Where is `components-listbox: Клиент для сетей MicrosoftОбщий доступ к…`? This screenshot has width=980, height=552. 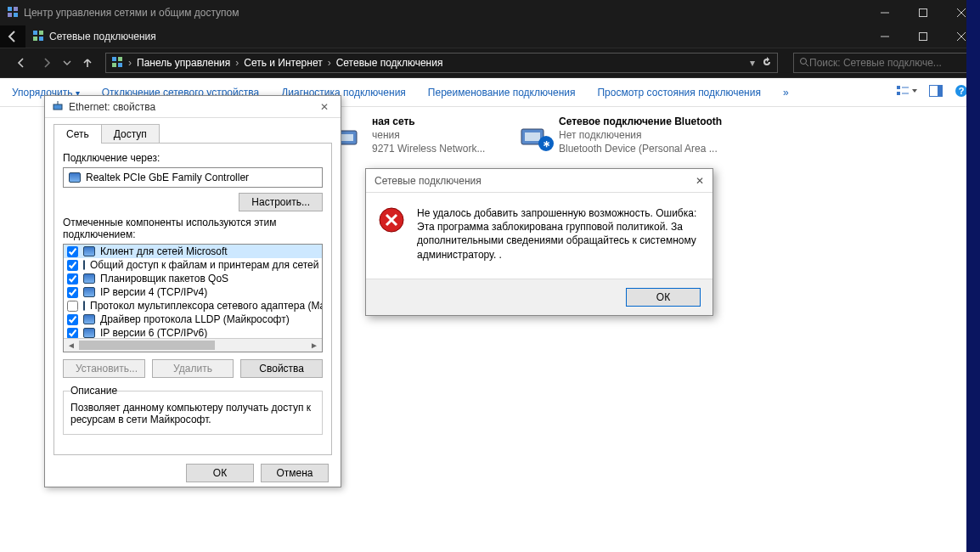 components-listbox: Клиент для сетей MicrosoftОбщий доступ к… is located at coordinates (193, 298).